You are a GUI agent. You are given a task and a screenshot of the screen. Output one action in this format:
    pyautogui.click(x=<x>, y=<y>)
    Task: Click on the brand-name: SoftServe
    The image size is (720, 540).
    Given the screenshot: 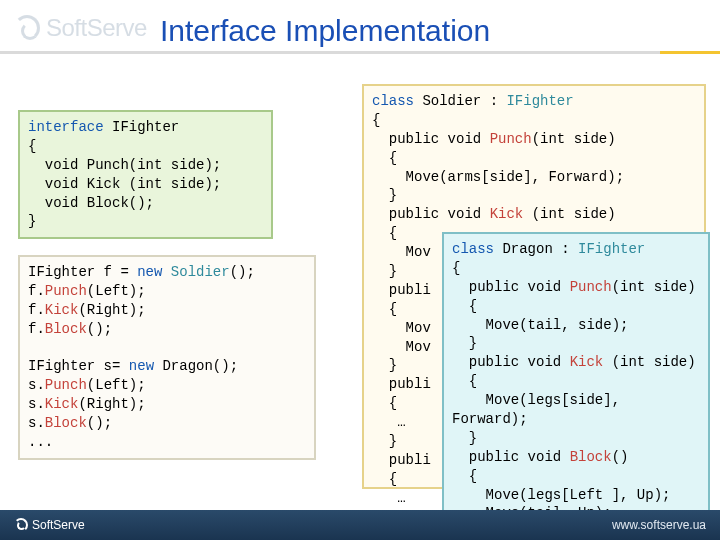 What is the action you would take?
    pyautogui.click(x=96, y=28)
    